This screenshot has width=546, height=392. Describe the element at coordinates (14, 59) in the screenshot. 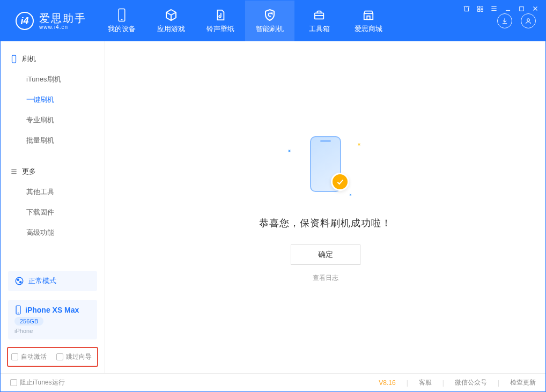

I see `device-small-icon` at that location.